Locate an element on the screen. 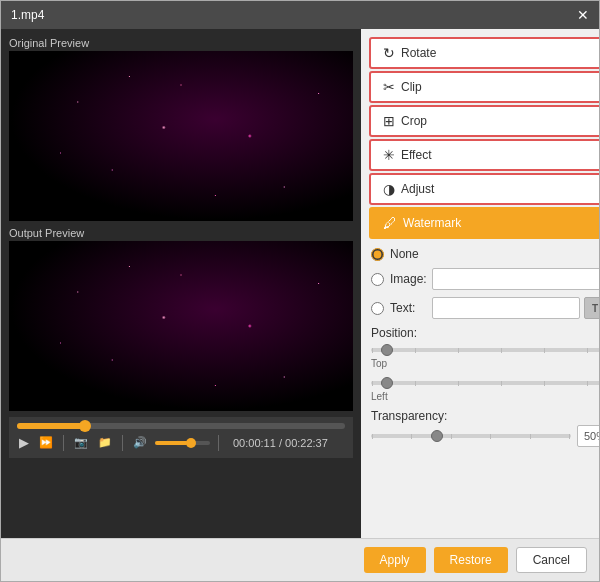 Image resolution: width=600 pixels, height=582 pixels. image-path-input is located at coordinates (516, 279).